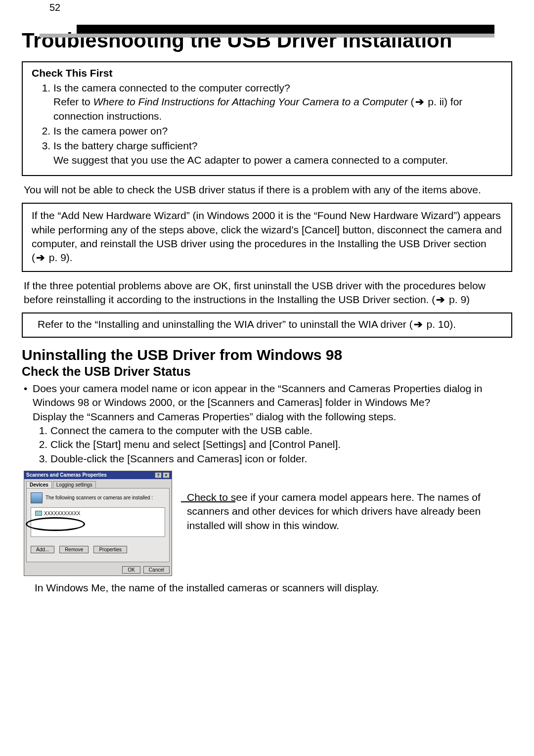 Image resolution: width=534 pixels, height=756 pixels. What do you see at coordinates (73, 102) in the screenshot?
I see `check-item-1-refer-pre: Refer to` at bounding box center [73, 102].